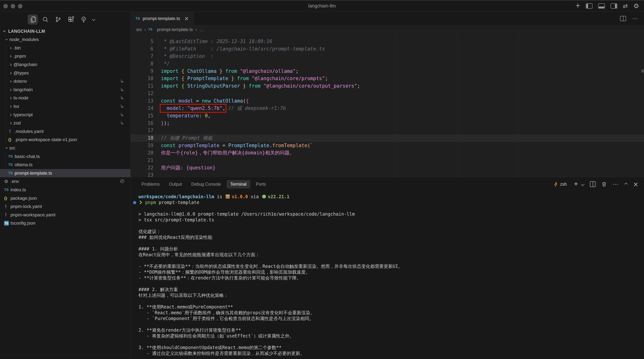 Image resolution: width=644 pixels, height=359 pixels. What do you see at coordinates (65, 357) in the screenshot?
I see `outline-section-header: › OUTLINE` at bounding box center [65, 357].